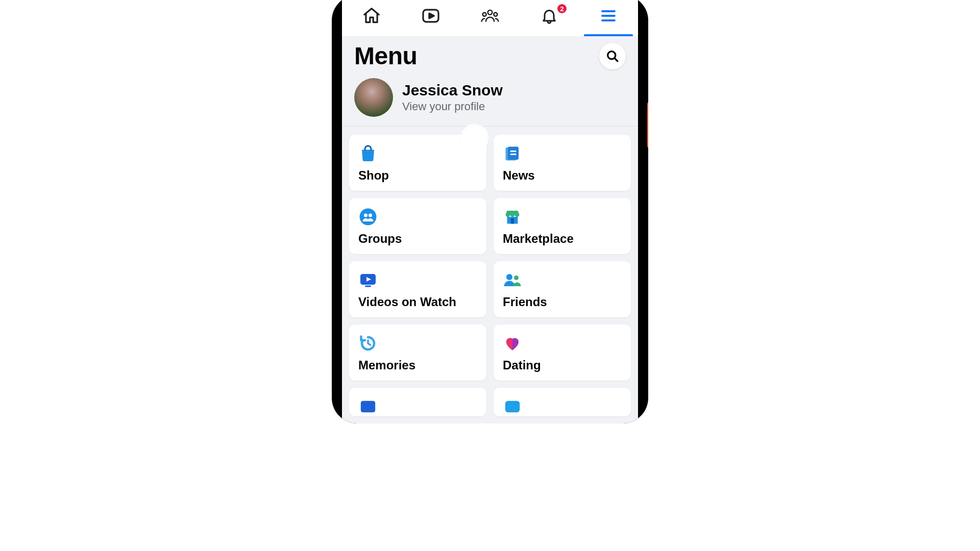 The image size is (980, 551). Describe the element at coordinates (418, 365) in the screenshot. I see `shortcut-label: Memories` at that location.